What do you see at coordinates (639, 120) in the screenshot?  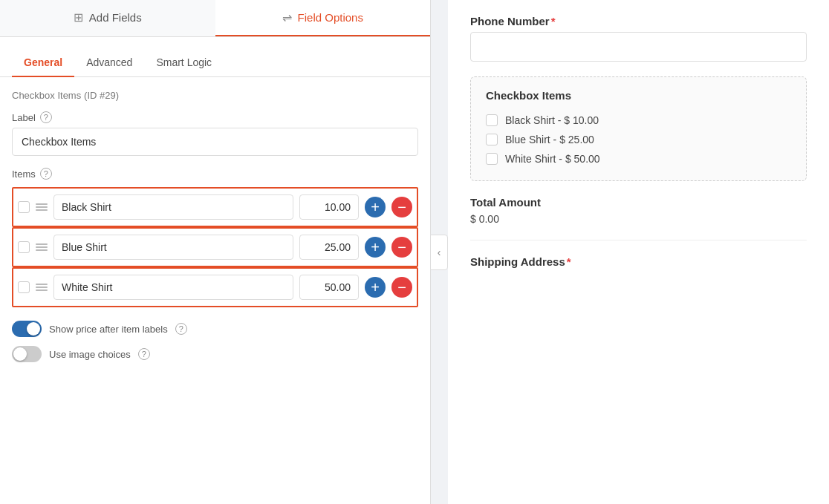 I see `preview-item-1: Black Shirt - $ 10.00` at bounding box center [639, 120].